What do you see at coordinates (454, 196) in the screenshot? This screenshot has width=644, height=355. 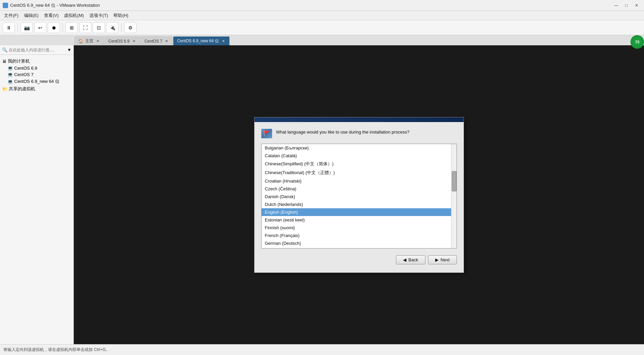 I see `scrollbar` at bounding box center [454, 196].